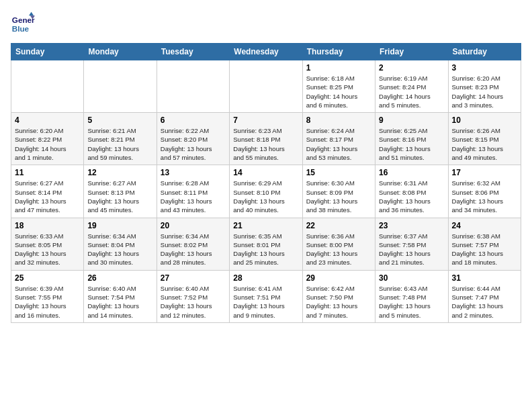 The width and height of the screenshot is (532, 411). Describe the element at coordinates (411, 120) in the screenshot. I see `day-number: 9` at that location.